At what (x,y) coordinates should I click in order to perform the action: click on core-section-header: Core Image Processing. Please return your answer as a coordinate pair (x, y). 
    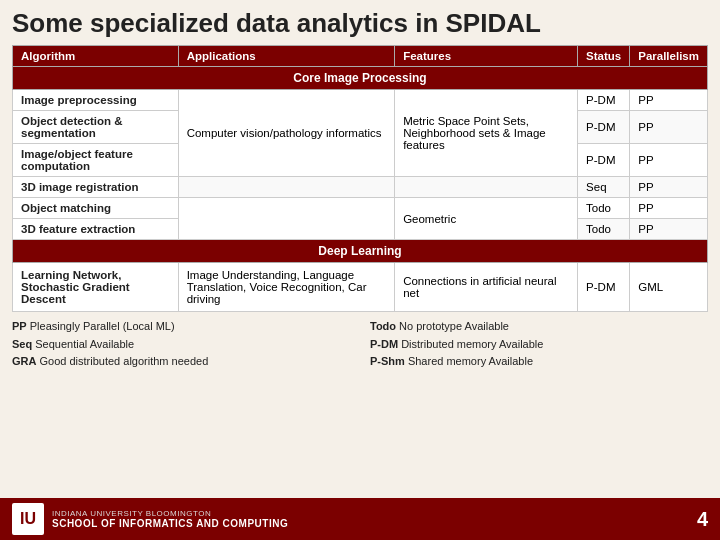
    Looking at the image, I should click on (360, 78).